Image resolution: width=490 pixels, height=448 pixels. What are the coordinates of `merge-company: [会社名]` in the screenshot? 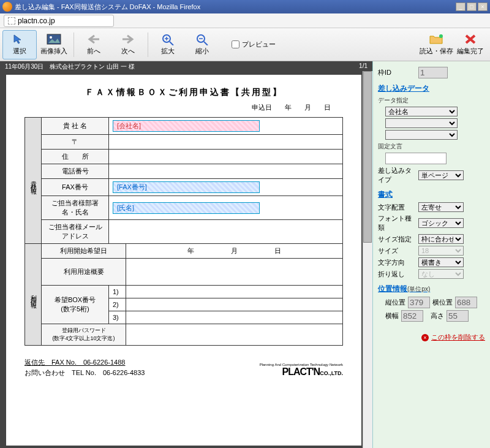 It's located at (186, 126).